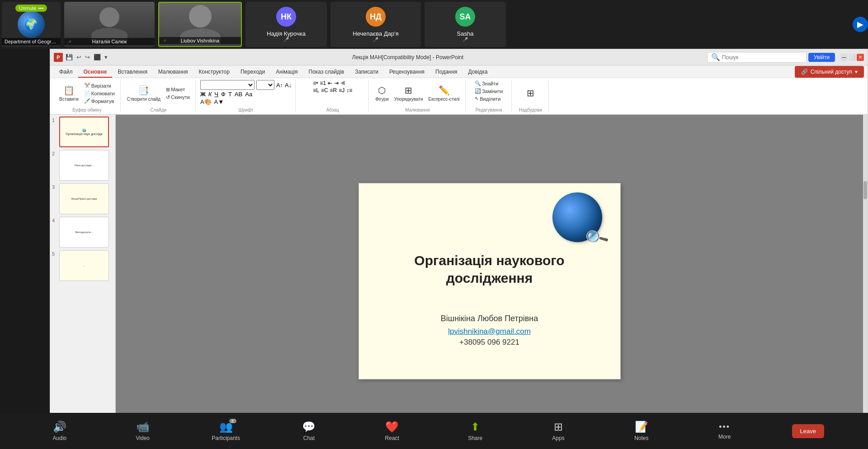 This screenshot has height=449, width=868. Describe the element at coordinates (203, 94) in the screenshot. I see `bold-button: Ж` at that location.